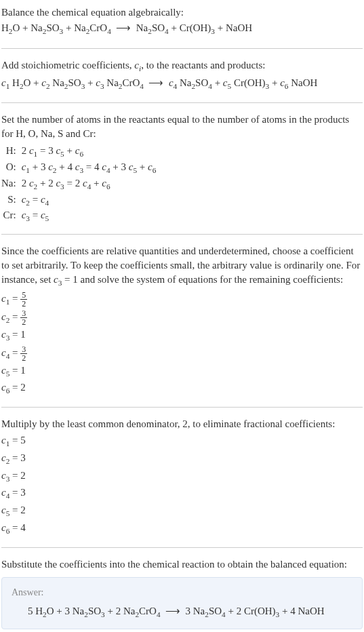  I want to click on coeff-text: Add stoichiometric coefficients, ci, to …, so click(182, 66).